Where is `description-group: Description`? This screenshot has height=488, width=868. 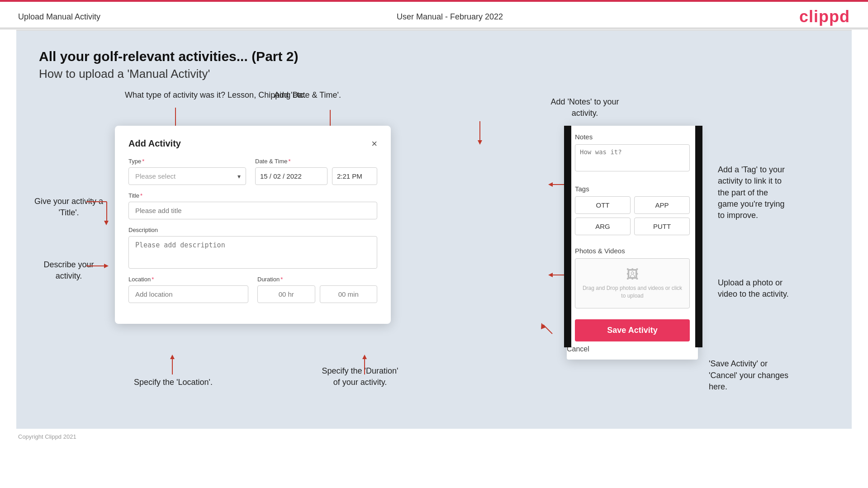
description-group: Description is located at coordinates (253, 248).